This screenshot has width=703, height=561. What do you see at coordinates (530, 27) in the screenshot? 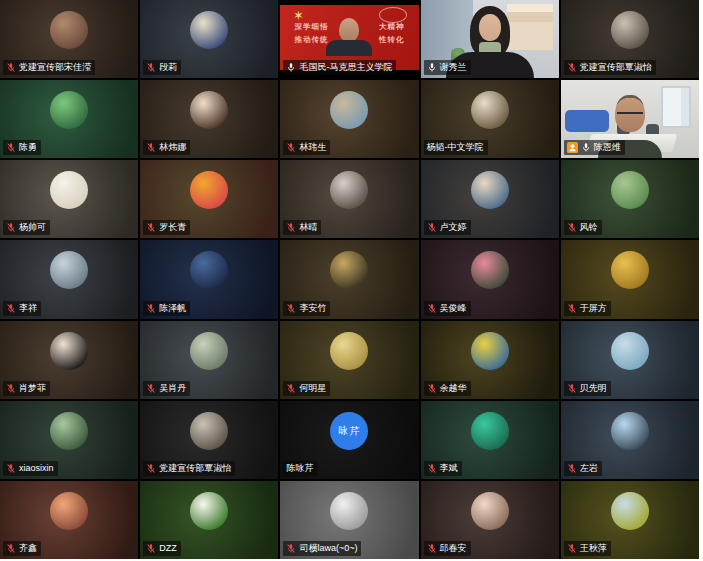
I see `shelf` at bounding box center [530, 27].